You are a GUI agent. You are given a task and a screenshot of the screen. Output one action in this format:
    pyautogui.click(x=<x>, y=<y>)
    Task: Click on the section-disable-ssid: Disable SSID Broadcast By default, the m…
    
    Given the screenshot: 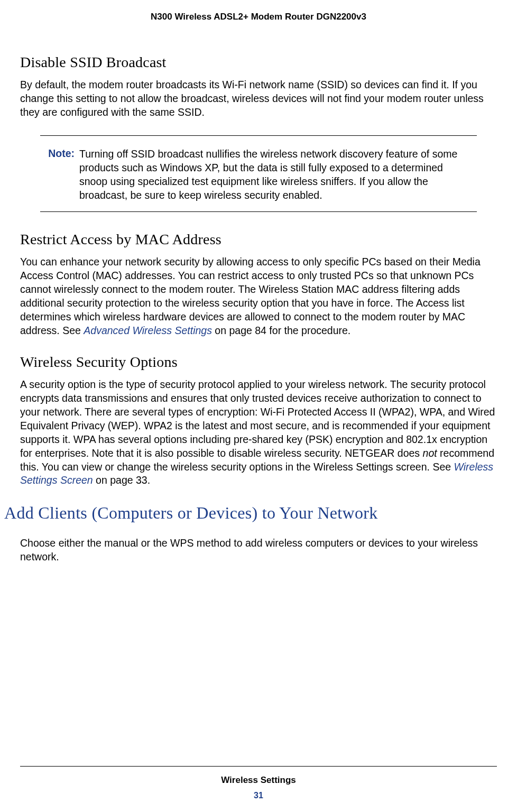 What is the action you would take?
    pyautogui.click(x=258, y=87)
    